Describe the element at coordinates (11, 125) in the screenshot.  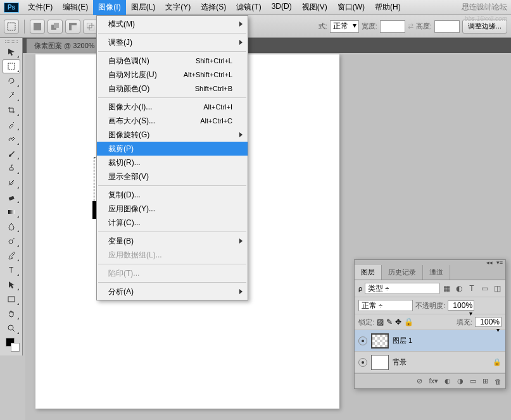
I see `eyedropper-tool` at that location.